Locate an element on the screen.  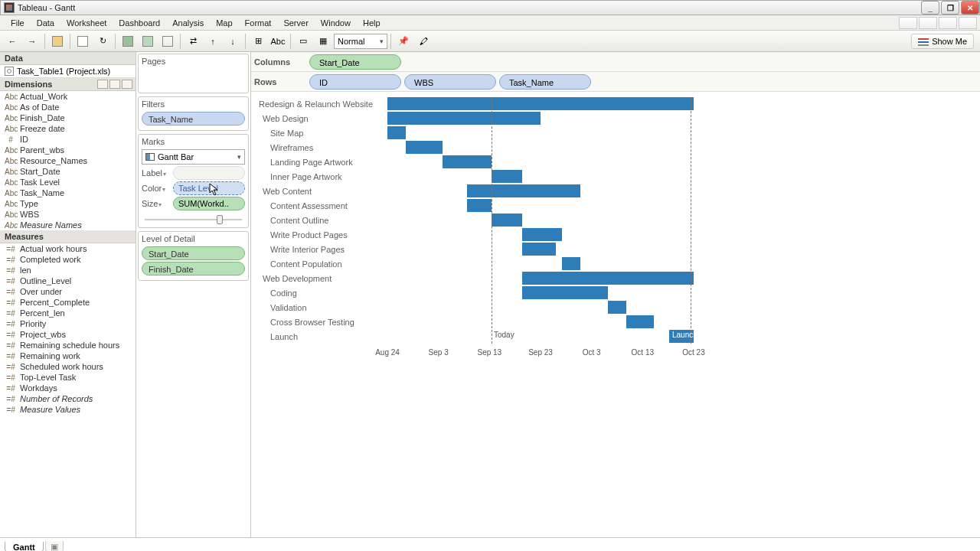
save-button is located at coordinates (57, 41).